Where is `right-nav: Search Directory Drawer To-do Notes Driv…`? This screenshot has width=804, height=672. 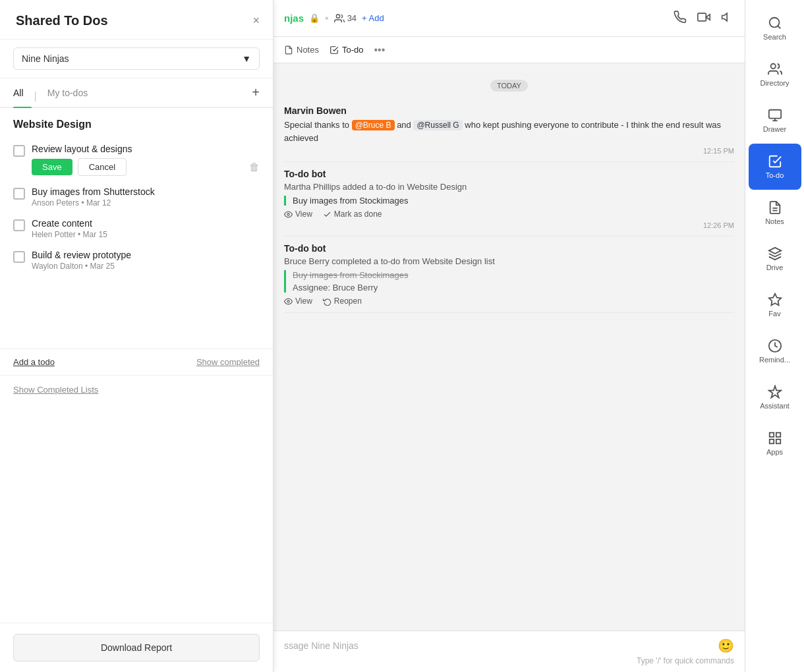 right-nav: Search Directory Drawer To-do Notes Driv… is located at coordinates (774, 336).